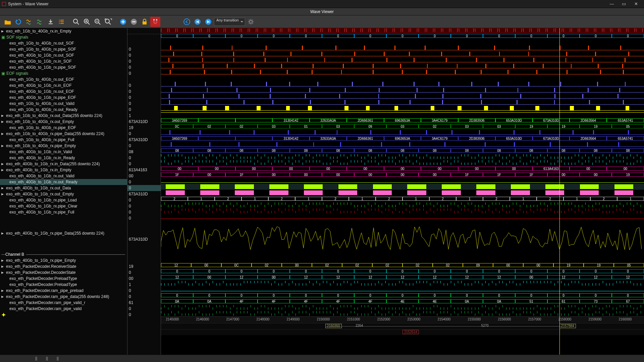 This screenshot has width=644, height=362. I want to click on signal-row: ▶ exo_eth_PacketDecoder.ram_pipe_preload, so click(64, 291).